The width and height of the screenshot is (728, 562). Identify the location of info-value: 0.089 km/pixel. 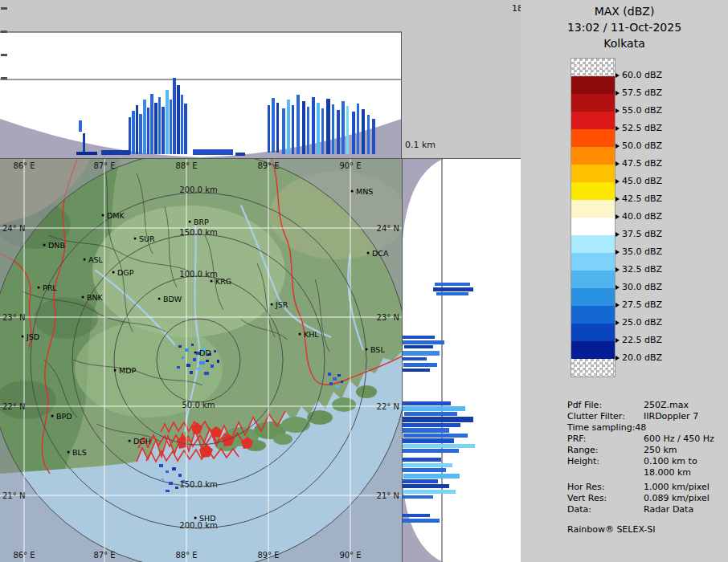
(677, 499).